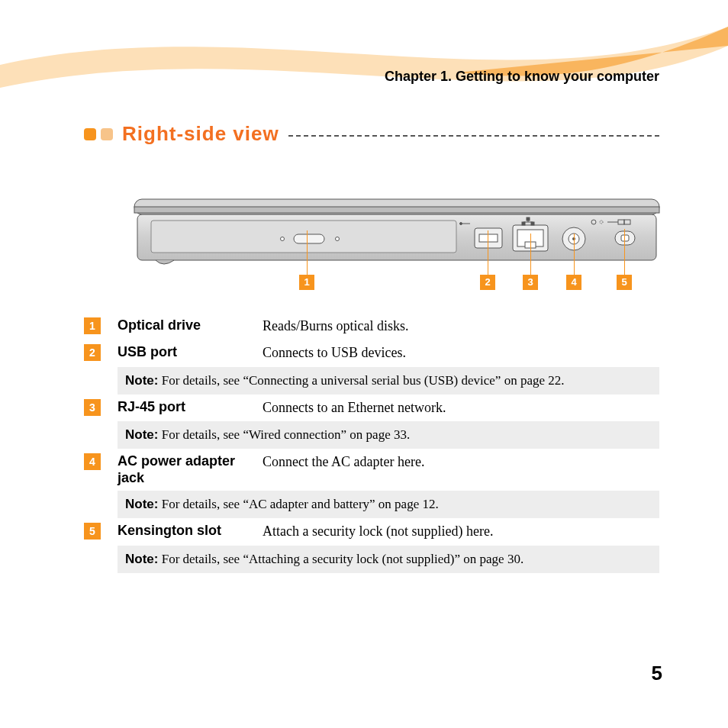  What do you see at coordinates (92, 407) in the screenshot?
I see `row-number-badge: 3` at bounding box center [92, 407].